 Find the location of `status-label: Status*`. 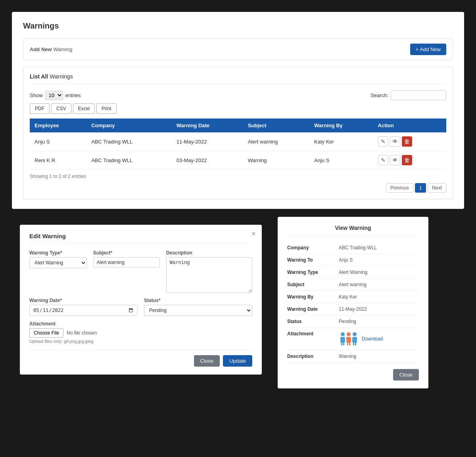

status-label: Status* is located at coordinates (198, 300).